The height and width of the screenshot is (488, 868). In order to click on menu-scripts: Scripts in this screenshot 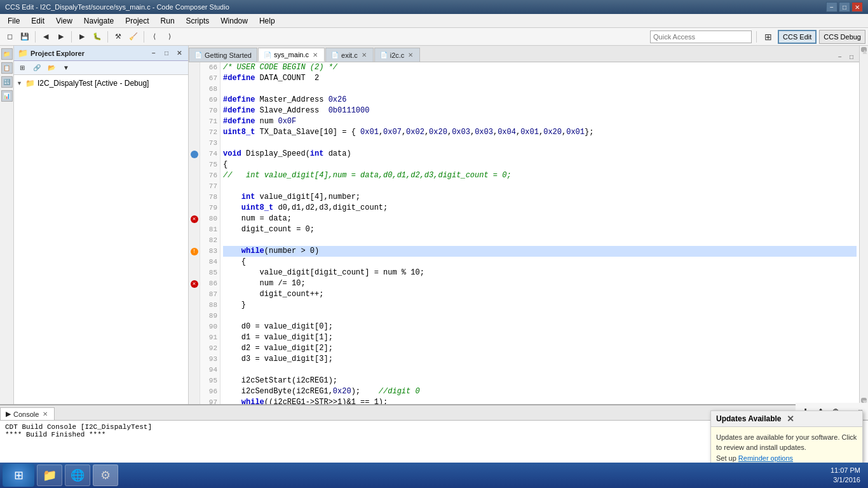, I will do `click(198, 20)`.